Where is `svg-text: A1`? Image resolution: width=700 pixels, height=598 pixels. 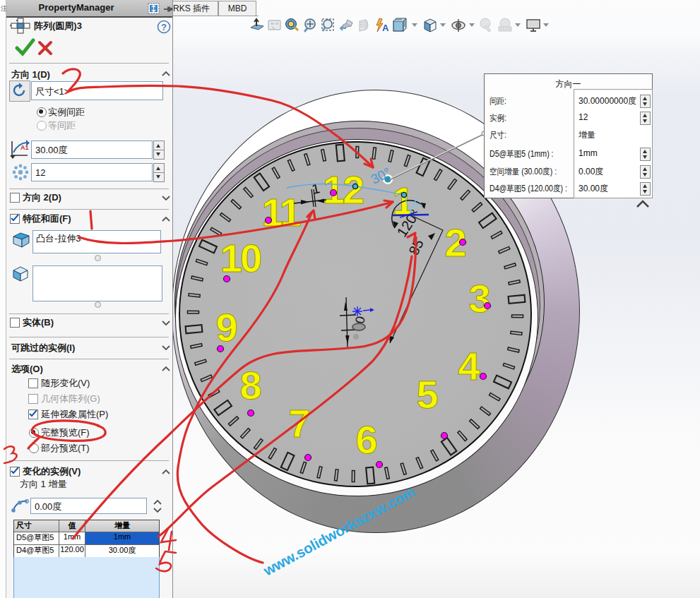 svg-text: A1 is located at coordinates (25, 148).